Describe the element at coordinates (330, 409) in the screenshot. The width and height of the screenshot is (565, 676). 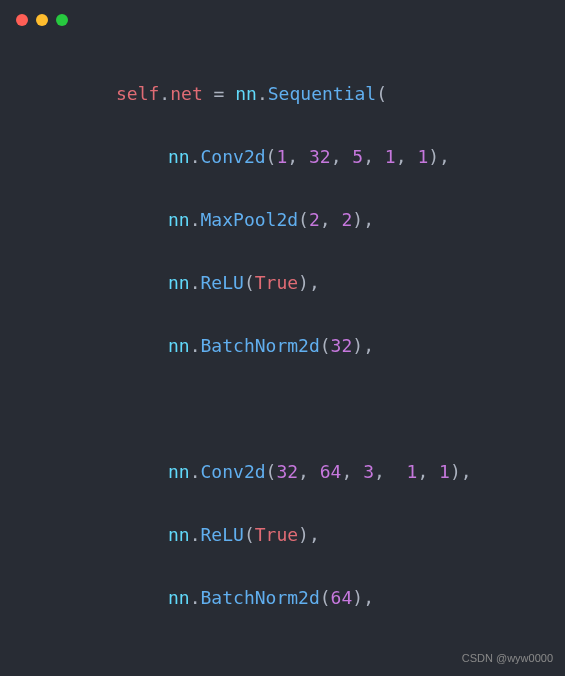
I see `code-line` at that location.